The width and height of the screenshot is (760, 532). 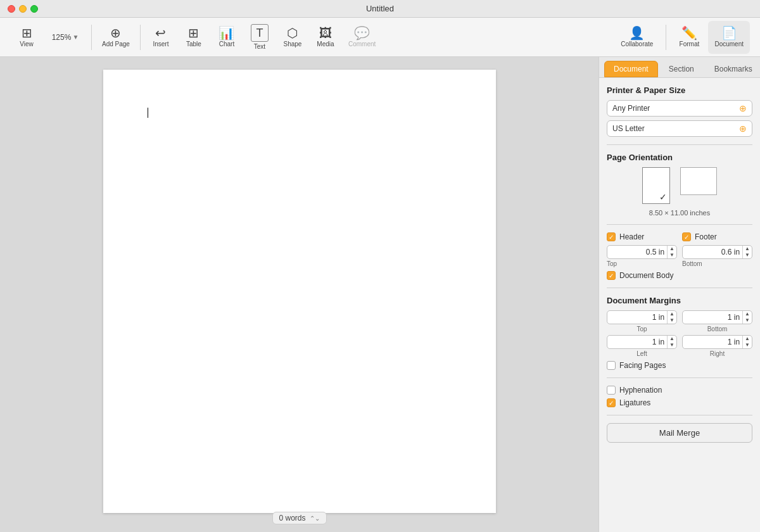 I want to click on tab-section: Section, so click(x=681, y=69).